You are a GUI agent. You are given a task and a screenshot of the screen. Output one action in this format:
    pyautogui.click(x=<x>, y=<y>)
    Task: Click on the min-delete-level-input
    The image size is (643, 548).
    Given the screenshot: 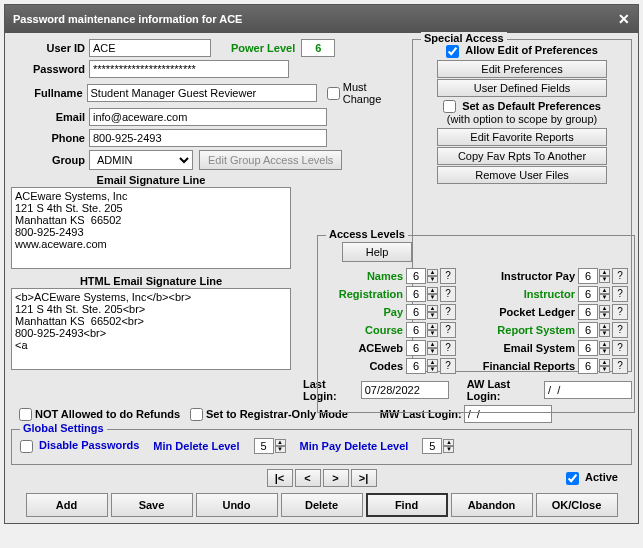 What is the action you would take?
    pyautogui.click(x=264, y=446)
    